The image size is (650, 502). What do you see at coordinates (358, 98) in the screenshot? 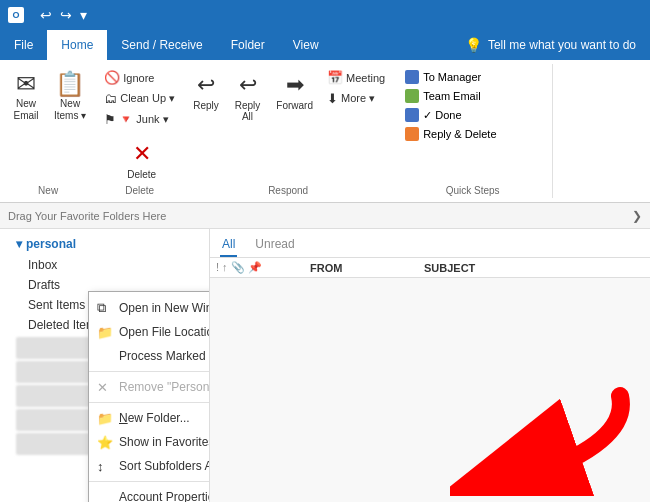
I see `more-label: More ▾` at bounding box center [358, 98].